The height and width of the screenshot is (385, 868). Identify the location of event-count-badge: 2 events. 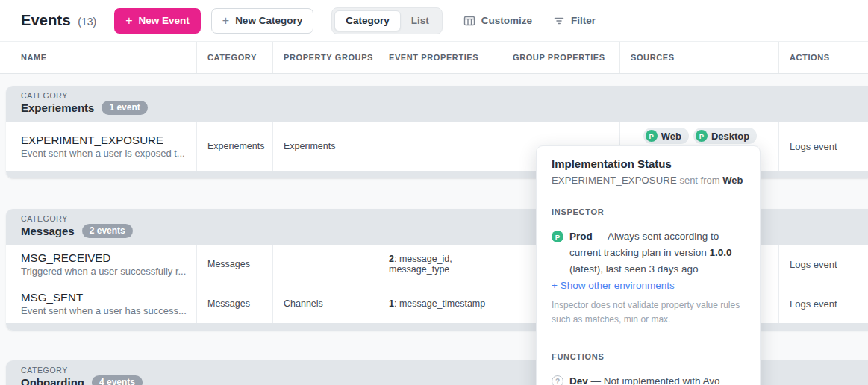
(107, 231).